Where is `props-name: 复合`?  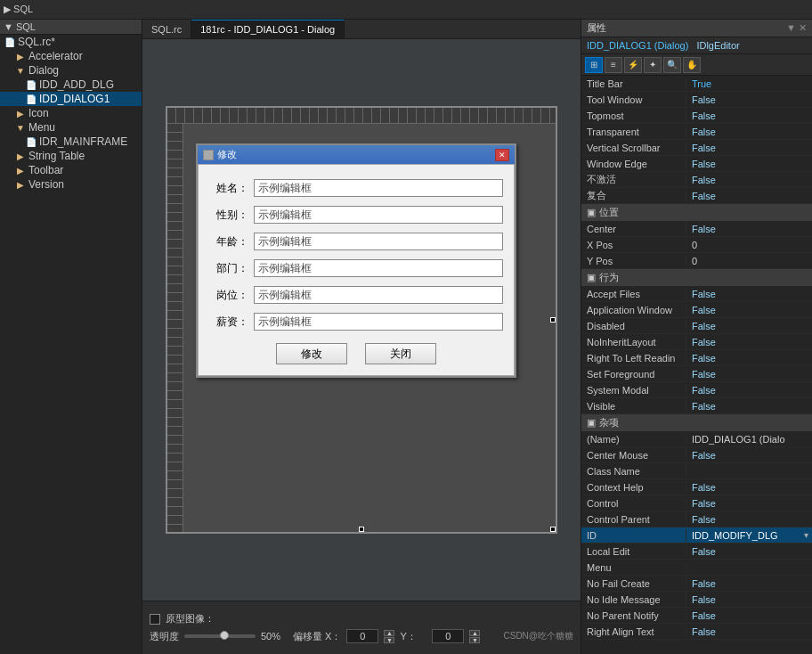
props-name: 复合 is located at coordinates (634, 196).